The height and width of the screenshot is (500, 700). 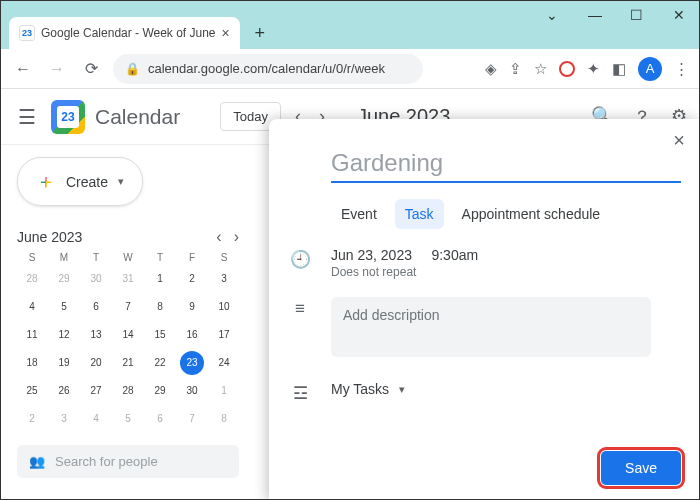 I want to click on mini-dow: M, so click(x=64, y=258).